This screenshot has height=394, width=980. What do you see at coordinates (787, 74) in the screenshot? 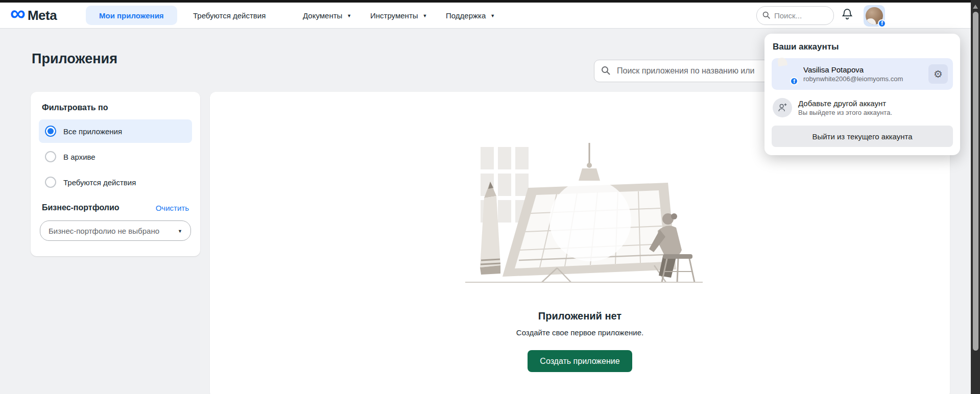
I see `account-avatar: f` at bounding box center [787, 74].